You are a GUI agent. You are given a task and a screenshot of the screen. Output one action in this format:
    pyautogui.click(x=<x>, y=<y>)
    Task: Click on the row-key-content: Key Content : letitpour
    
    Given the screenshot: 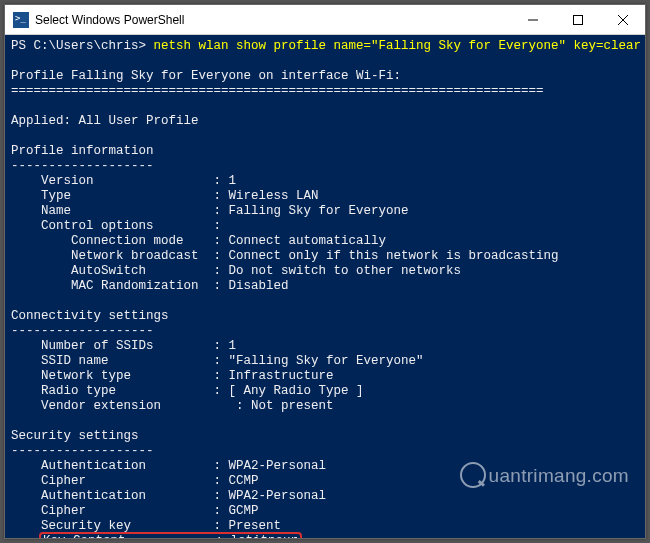 What is the action you would take?
    pyautogui.click(x=170, y=535)
    